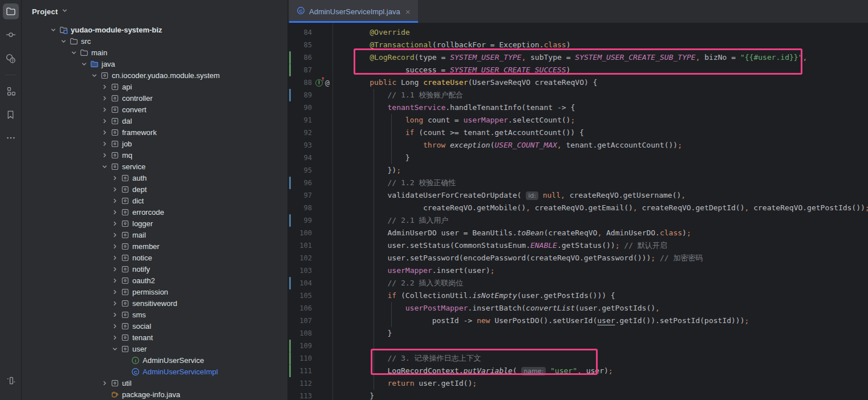  I want to click on code-text: }, so click(362, 333).